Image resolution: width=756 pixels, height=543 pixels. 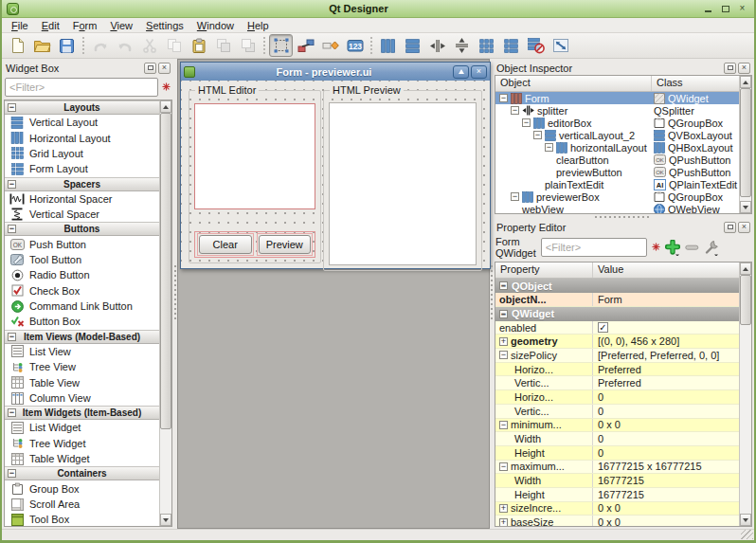 What do you see at coordinates (81, 169) in the screenshot?
I see `widget-item-form-layout: Form Layout` at bounding box center [81, 169].